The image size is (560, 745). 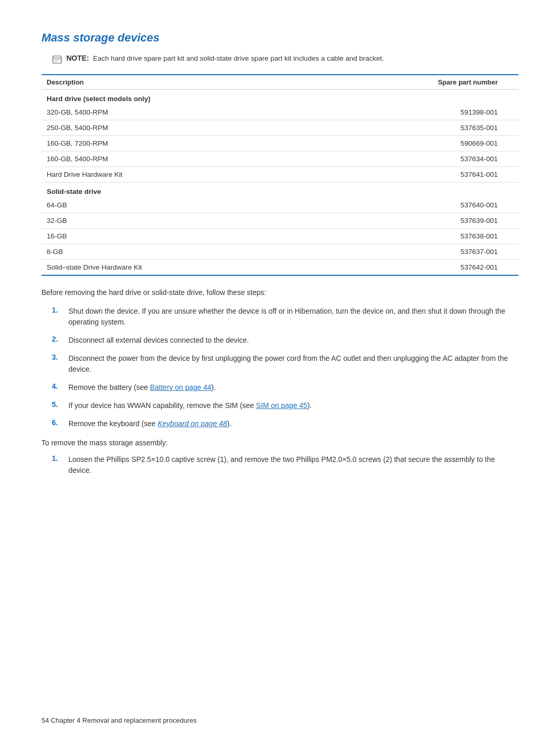 I want to click on step-number: 3., so click(x=56, y=357).